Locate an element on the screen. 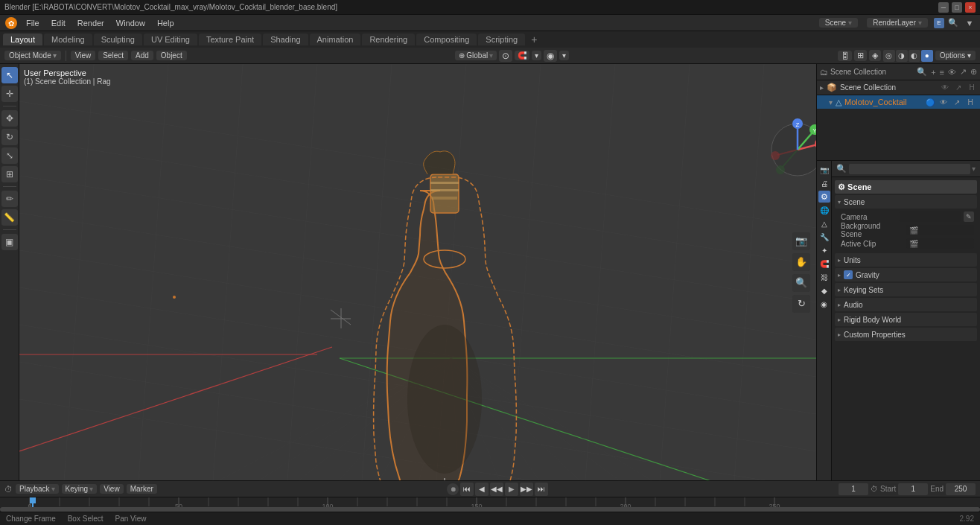 Image resolution: width=980 pixels, height=525 pixels. maximize-button: □ is located at coordinates (957, 7).